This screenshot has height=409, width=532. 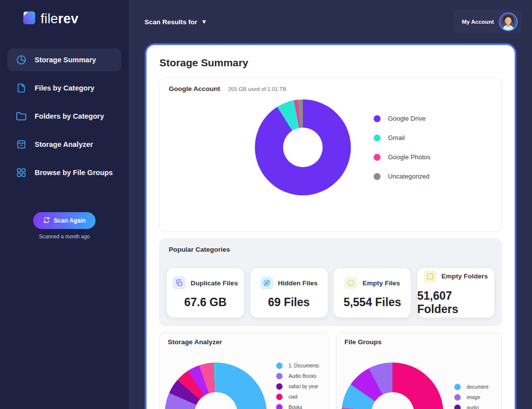 What do you see at coordinates (304, 366) in the screenshot?
I see `legend-label: 1. Documents` at bounding box center [304, 366].